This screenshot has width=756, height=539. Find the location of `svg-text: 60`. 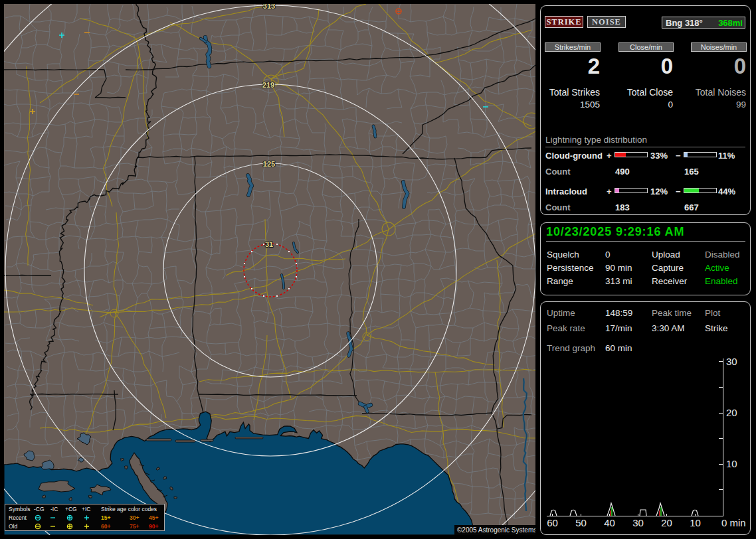

svg-text: 60 is located at coordinates (553, 523).